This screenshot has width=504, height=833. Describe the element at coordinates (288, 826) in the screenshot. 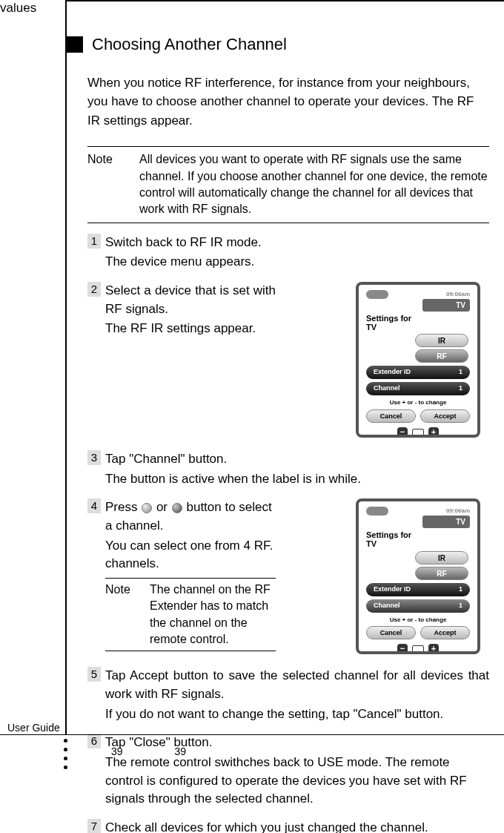

I see `step-7: 7 Check all devices for which you just c…` at that location.